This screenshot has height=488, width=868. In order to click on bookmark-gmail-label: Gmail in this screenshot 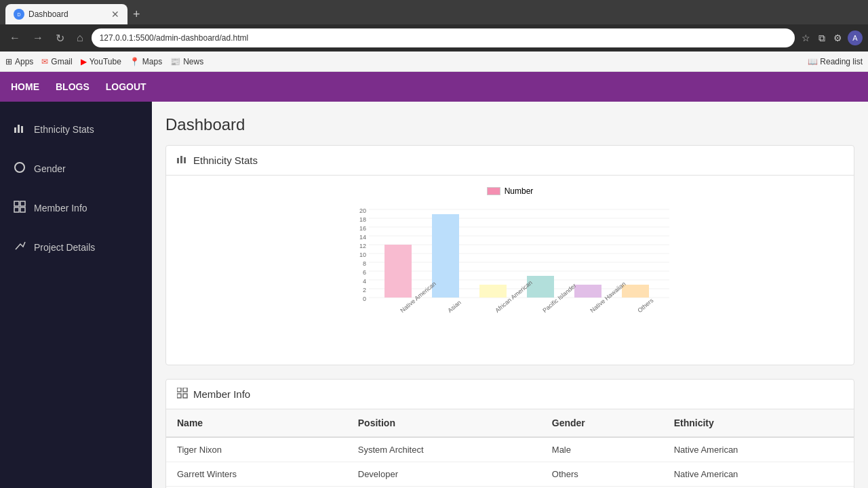, I will do `click(61, 62)`.